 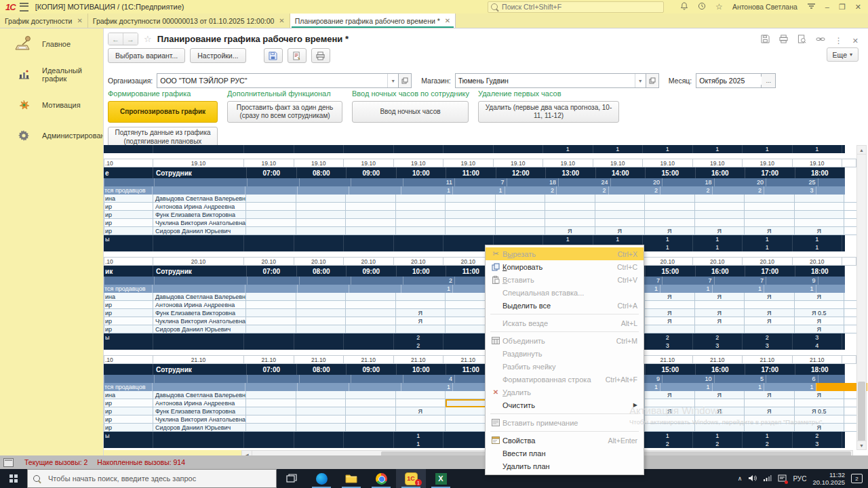 I want to click on employee-name: Антонова Ирина Андреевна, so click(x=199, y=305).